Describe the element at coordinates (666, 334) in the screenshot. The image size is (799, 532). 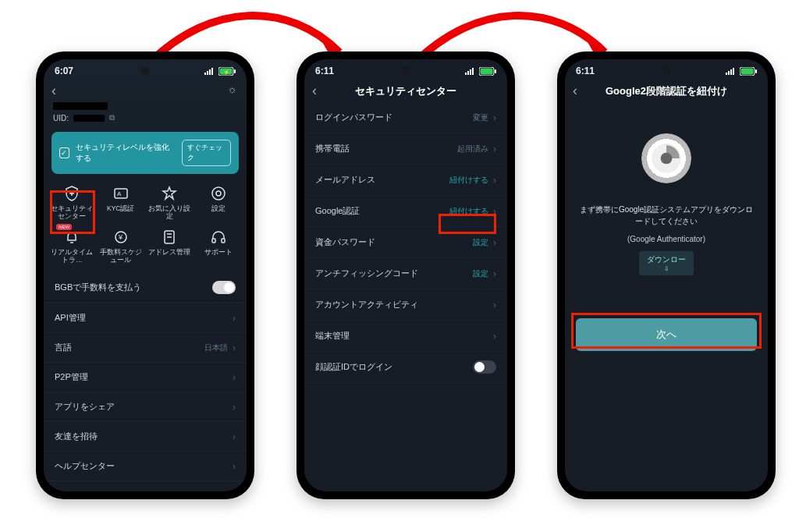
I see `next-label: 次へ` at that location.